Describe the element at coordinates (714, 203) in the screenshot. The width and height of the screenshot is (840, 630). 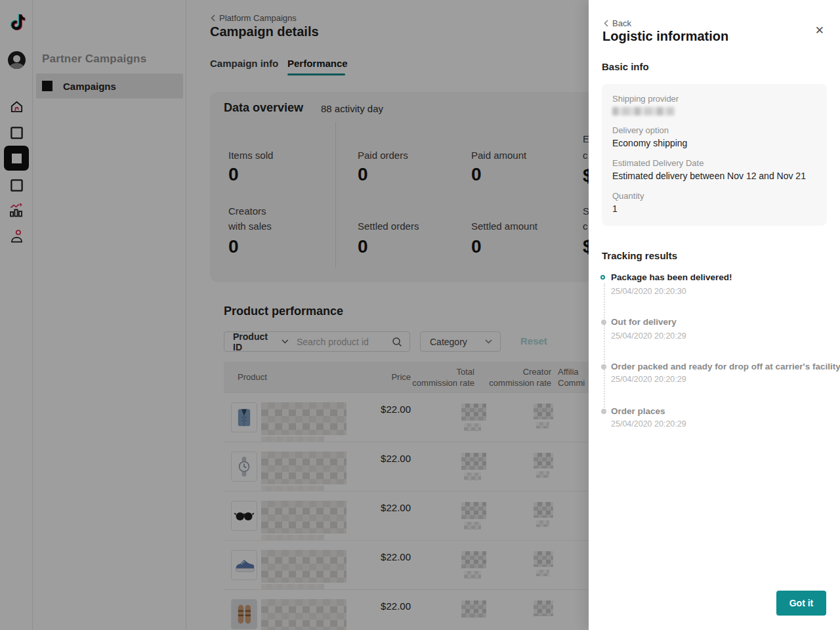
I see `field-quantity: Quantity 1` at that location.